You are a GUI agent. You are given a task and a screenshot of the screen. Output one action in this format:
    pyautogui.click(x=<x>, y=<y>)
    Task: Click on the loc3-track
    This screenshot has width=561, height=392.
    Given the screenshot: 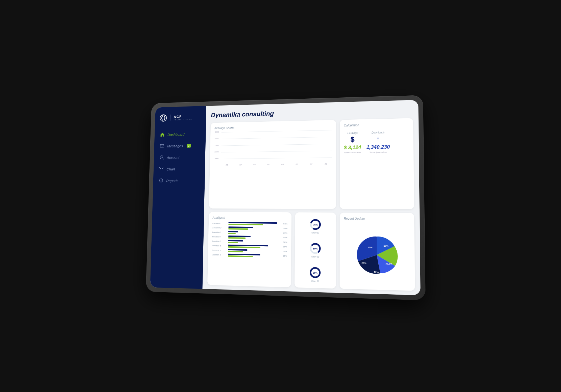 What is the action you would take?
    pyautogui.click(x=253, y=232)
    